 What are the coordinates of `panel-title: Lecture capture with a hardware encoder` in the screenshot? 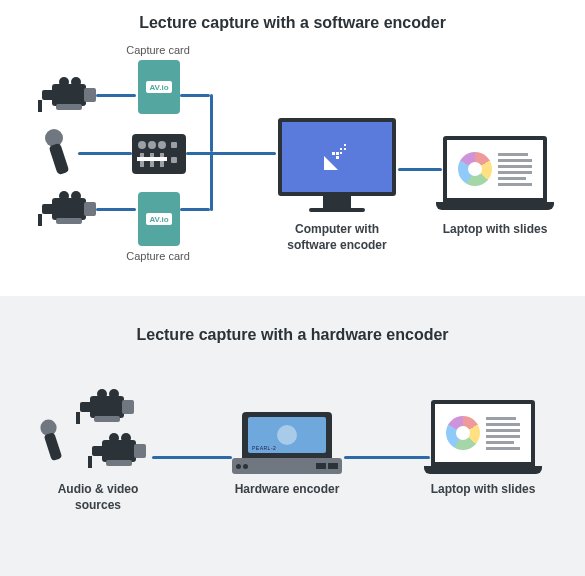 It's located at (292, 320).